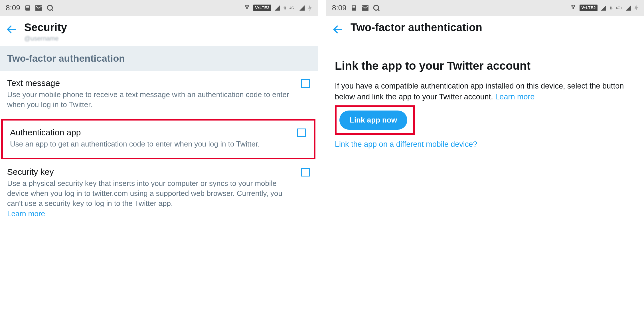 The width and height of the screenshot is (644, 333). I want to click on checkbox-authentication-app, so click(301, 133).